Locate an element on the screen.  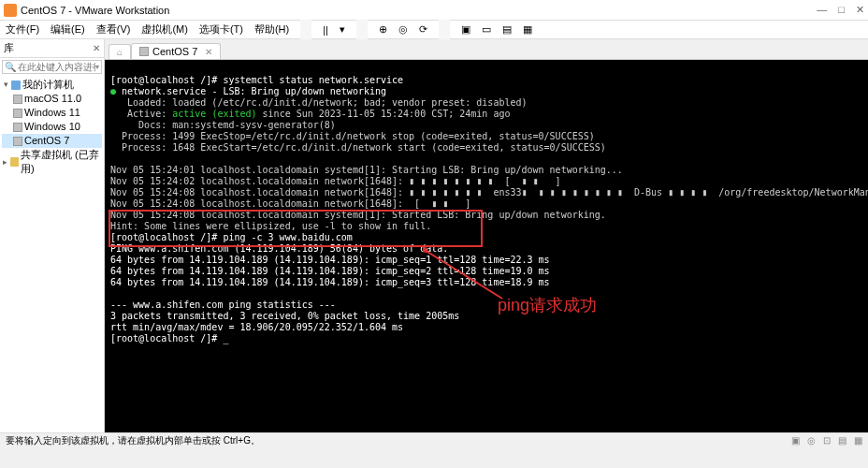
device-icon: ▤ is located at coordinates (842, 440).